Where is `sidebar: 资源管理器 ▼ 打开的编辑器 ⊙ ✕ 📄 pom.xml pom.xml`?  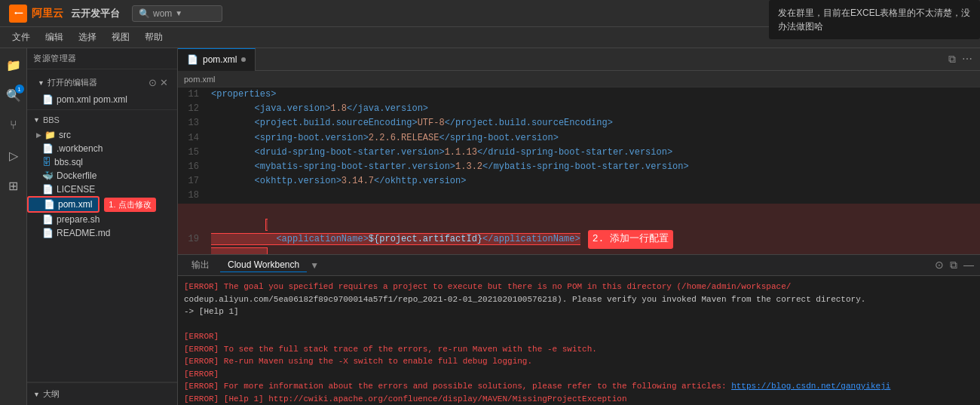 sidebar: 资源管理器 ▼ 打开的编辑器 ⊙ ✕ 📄 pom.xml pom.xml is located at coordinates (103, 226).